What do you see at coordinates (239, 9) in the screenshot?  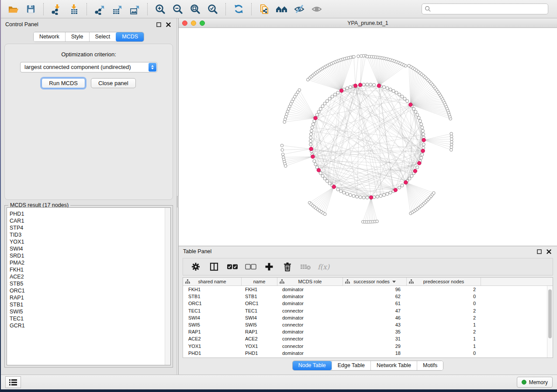 I see `refresh-view-button` at bounding box center [239, 9].